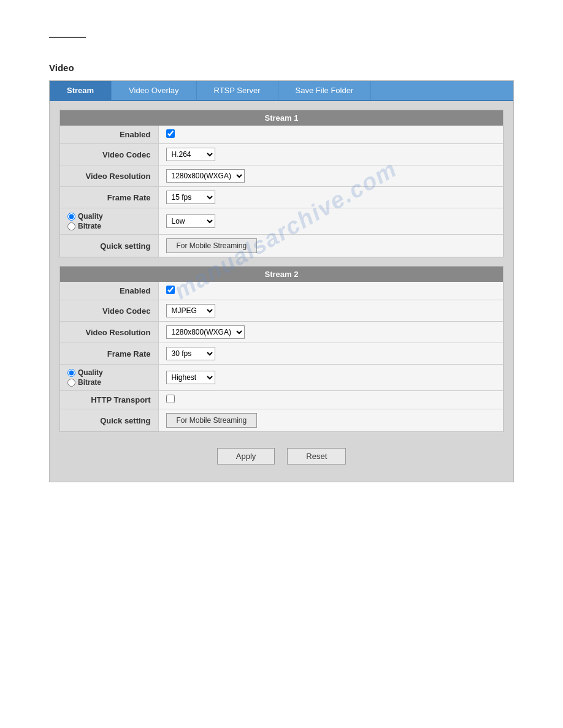 The image size is (563, 728). Describe the element at coordinates (331, 291) in the screenshot. I see `stream2-enabled-value` at that location.